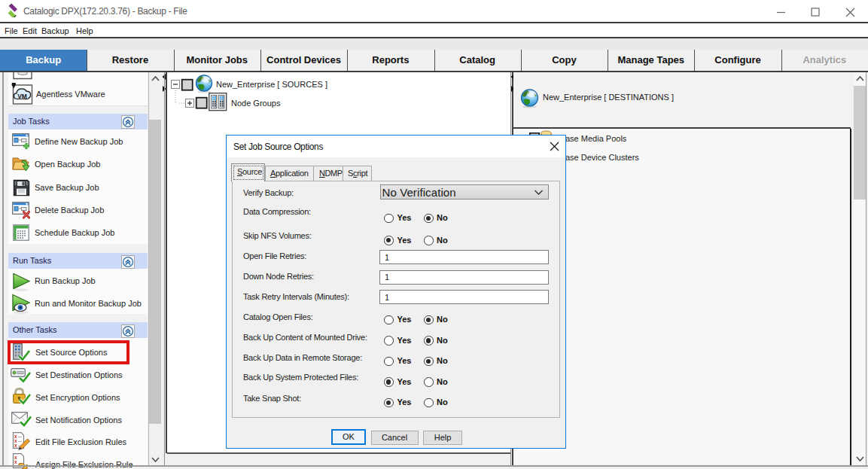 This screenshot has width=868, height=469. I want to click on svg-text: VM, so click(23, 96).